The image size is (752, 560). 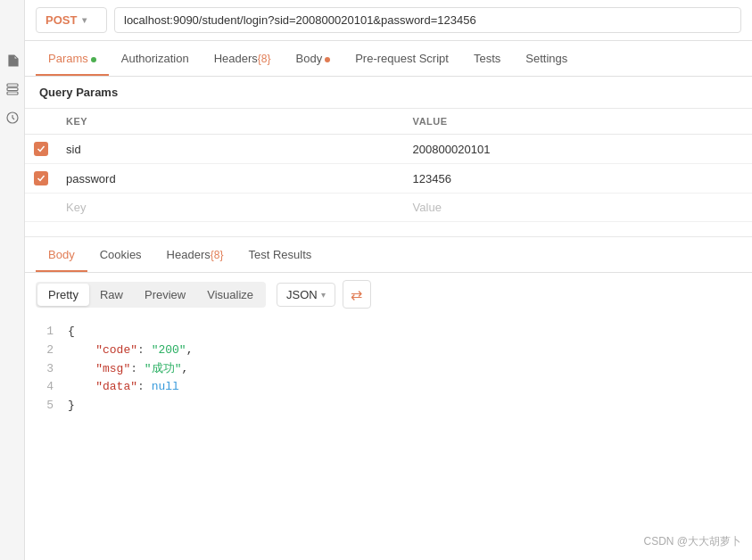 What do you see at coordinates (230, 178) in the screenshot?
I see `row2-key: password` at bounding box center [230, 178].